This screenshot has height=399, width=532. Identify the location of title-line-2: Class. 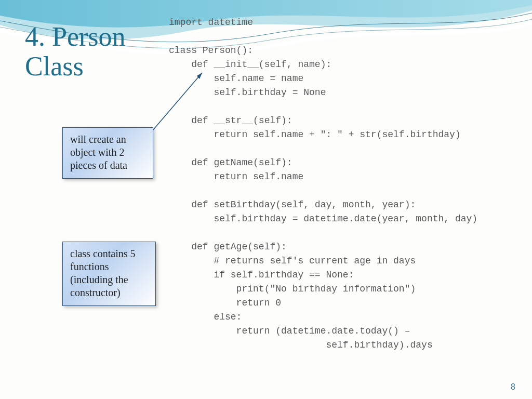
(54, 66).